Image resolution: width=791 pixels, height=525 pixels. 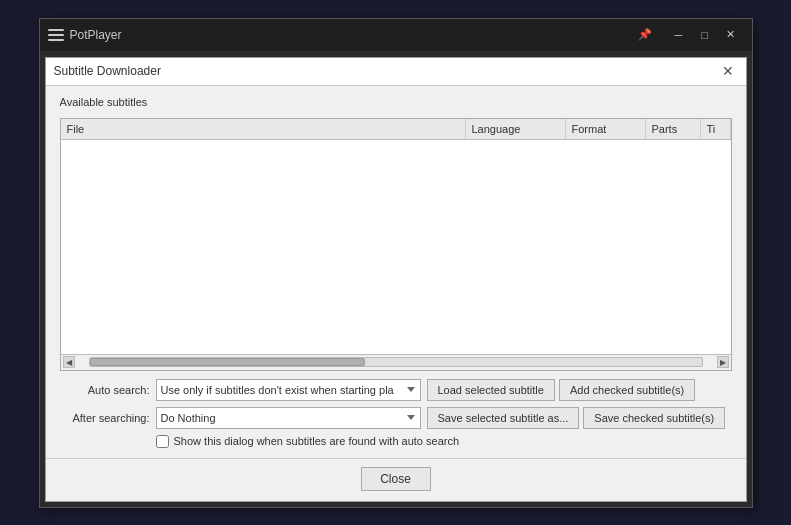 I want to click on col-header-language: Language, so click(x=516, y=129).